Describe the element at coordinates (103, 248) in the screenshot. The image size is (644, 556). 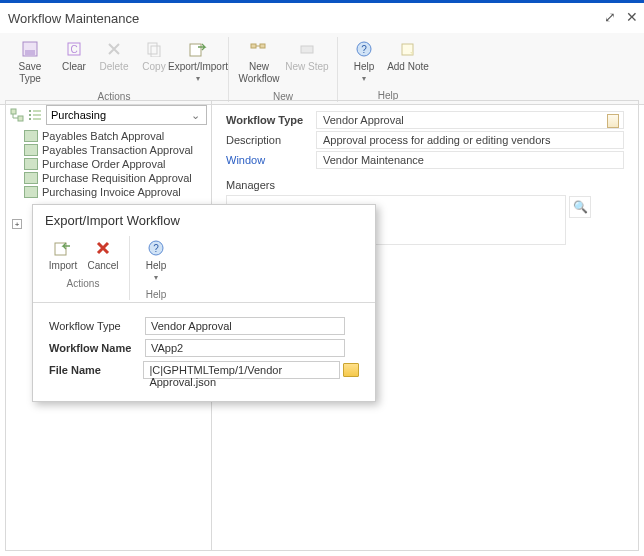
I see `cancel-icon` at that location.